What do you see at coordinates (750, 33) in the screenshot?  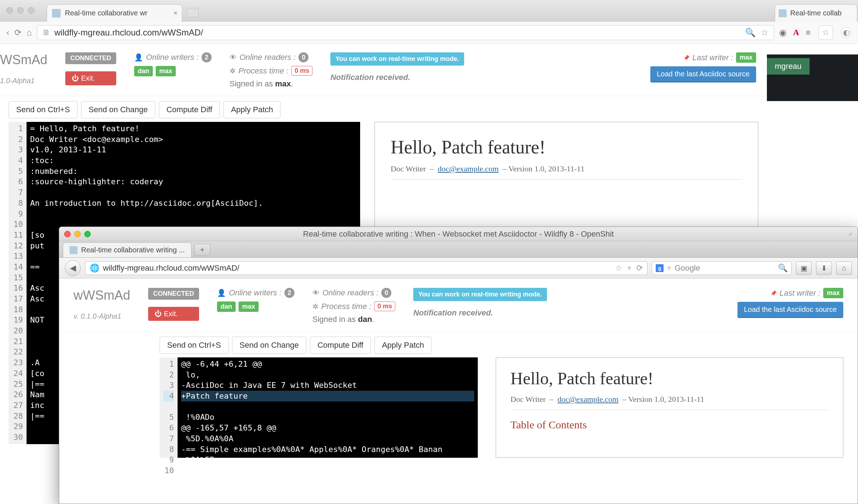 I see `zoom-icon: 🔍` at bounding box center [750, 33].